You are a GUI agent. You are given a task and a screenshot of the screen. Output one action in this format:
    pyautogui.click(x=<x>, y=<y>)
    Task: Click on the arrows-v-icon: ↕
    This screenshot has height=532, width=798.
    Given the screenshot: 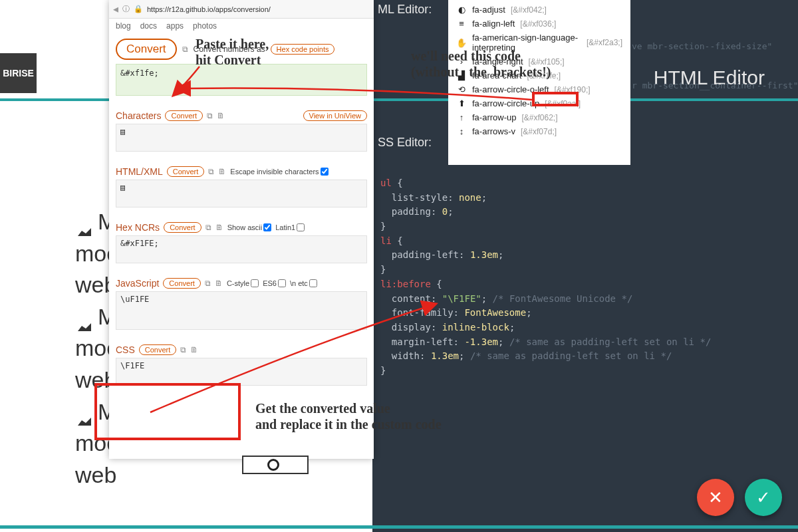 What is the action you would take?
    pyautogui.click(x=462, y=132)
    